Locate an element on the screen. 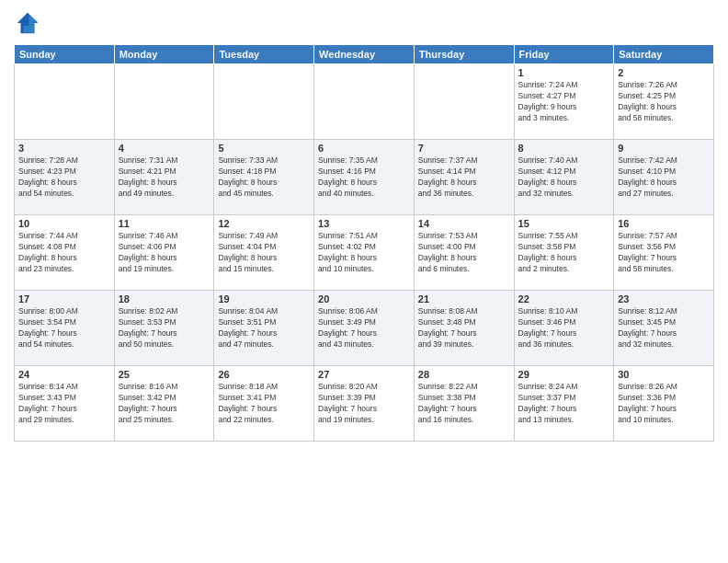 The image size is (728, 563). day-info: Sunrise: 8:12 AMSunset: 3:45 PMDaylight:… is located at coordinates (664, 328).